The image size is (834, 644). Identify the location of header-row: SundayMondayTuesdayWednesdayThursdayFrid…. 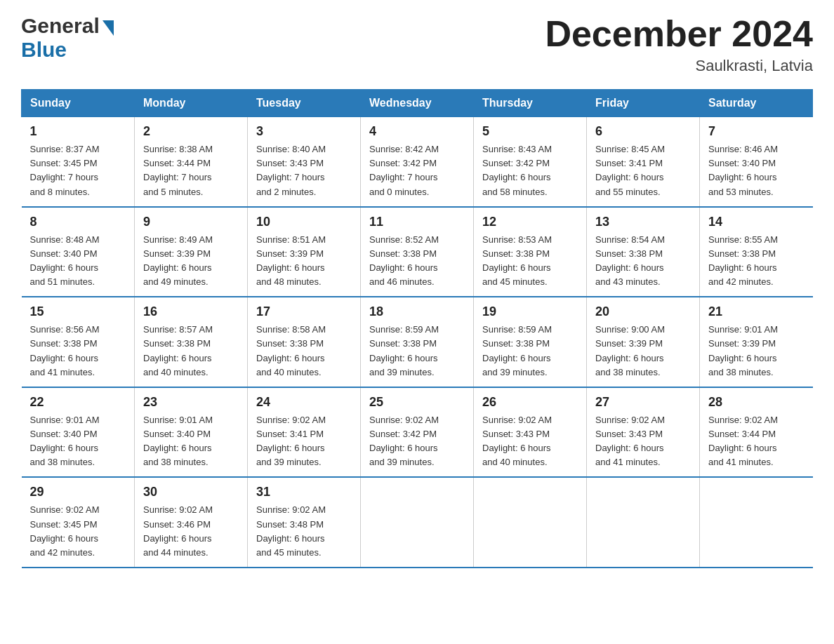
(417, 104).